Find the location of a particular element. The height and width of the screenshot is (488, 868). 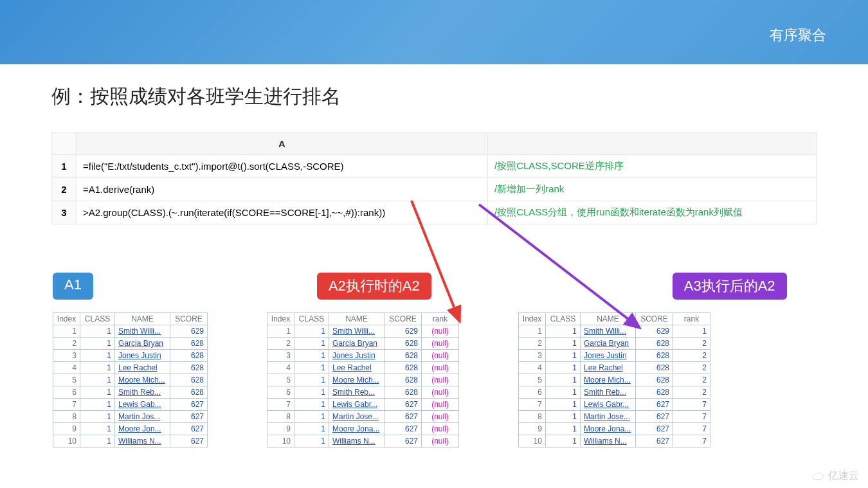

table-row: 41Lee Rachel628(null) is located at coordinates (363, 368).